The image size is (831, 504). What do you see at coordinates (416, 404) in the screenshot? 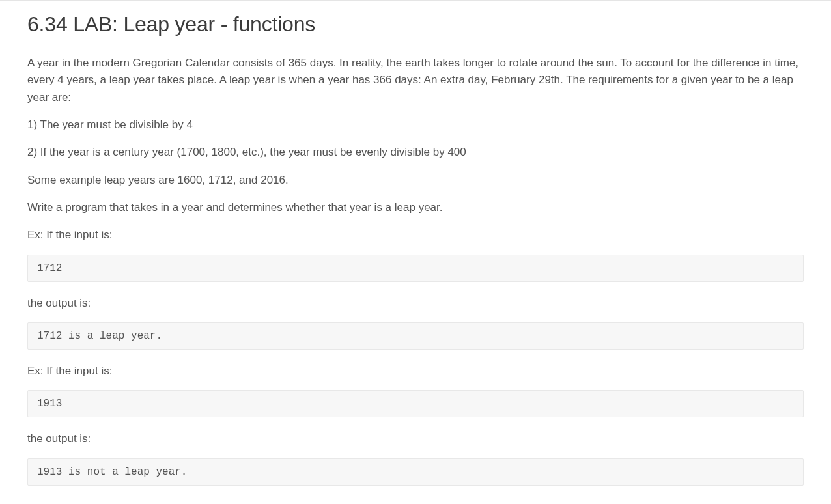
I see `example-2-input-code: 1913` at bounding box center [416, 404].